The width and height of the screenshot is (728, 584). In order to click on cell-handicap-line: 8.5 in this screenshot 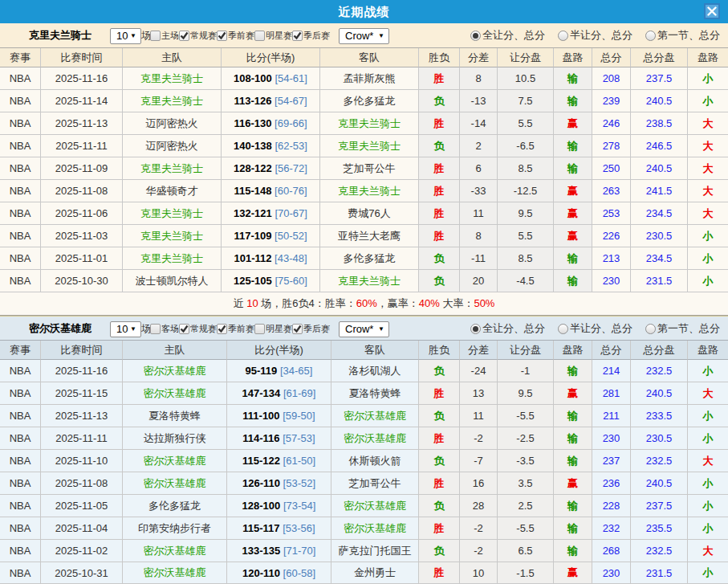, I will do `click(526, 259)`.